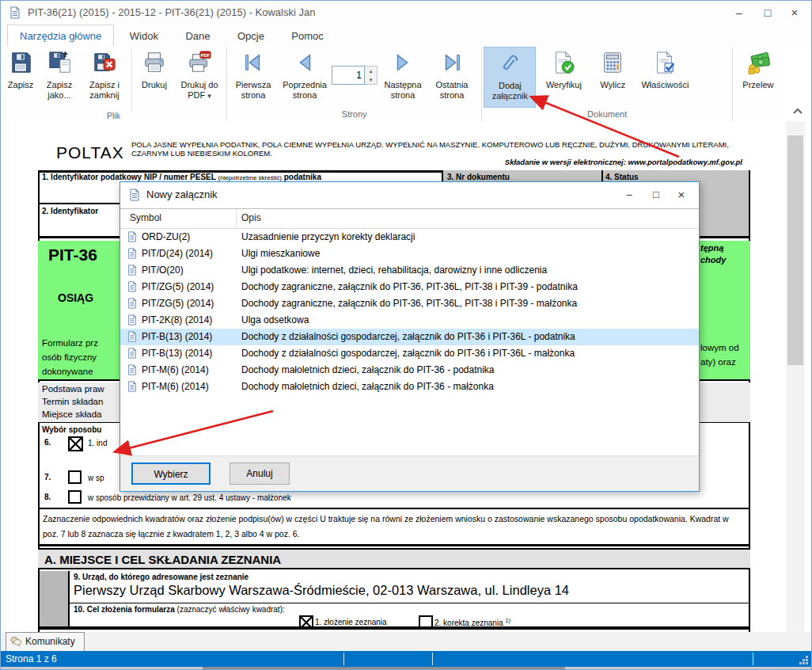 The width and height of the screenshot is (812, 670). I want to click on field-3-document-number: 3. Nr dokumentu, so click(478, 177).